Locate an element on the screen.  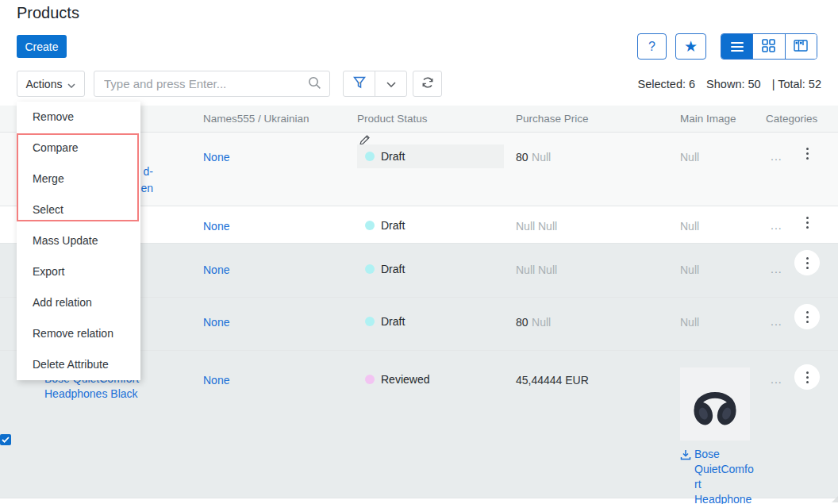
refresh-icon is located at coordinates (428, 84).